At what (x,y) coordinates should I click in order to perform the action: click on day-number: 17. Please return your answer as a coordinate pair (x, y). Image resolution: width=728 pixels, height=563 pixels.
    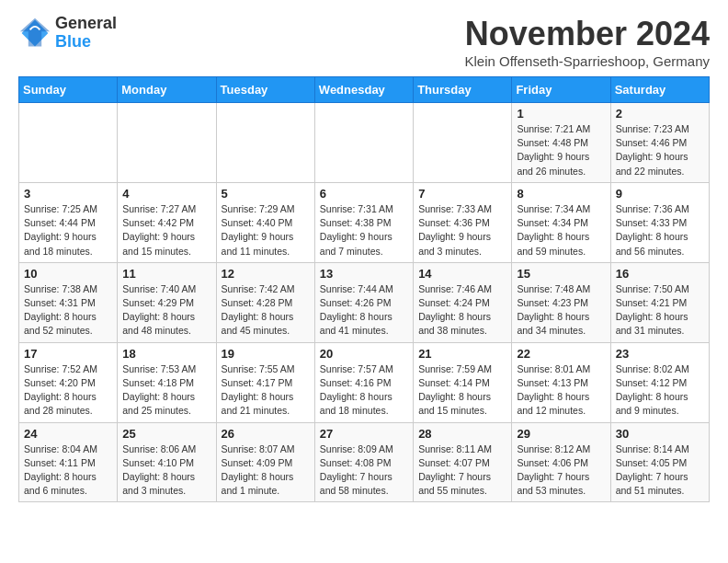
    Looking at the image, I should click on (68, 353).